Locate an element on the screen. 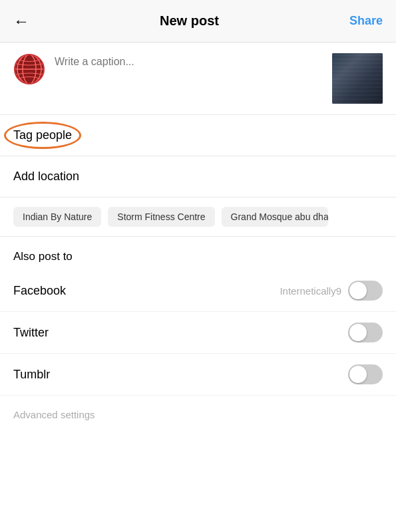 This screenshot has height=532, width=396. back-button: ← is located at coordinates (21, 21).